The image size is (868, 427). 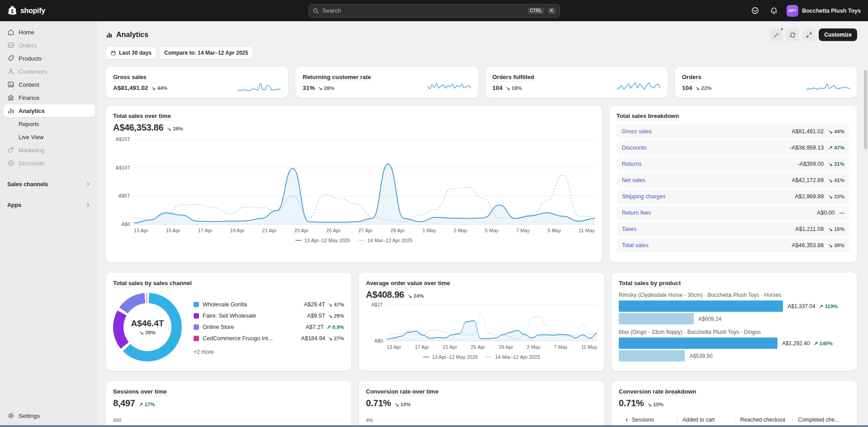 What do you see at coordinates (434, 11) in the screenshot?
I see `global-search: CTRL K` at bounding box center [434, 11].